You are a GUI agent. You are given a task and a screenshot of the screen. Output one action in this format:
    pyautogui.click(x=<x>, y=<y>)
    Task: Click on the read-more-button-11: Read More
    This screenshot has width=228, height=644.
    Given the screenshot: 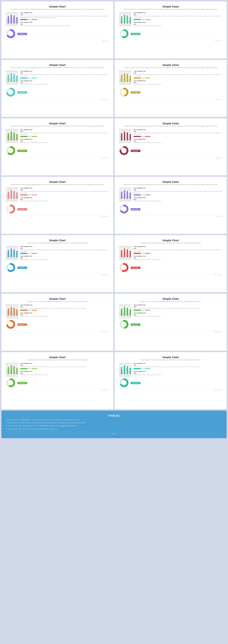 What is the action you would take?
    pyautogui.click(x=22, y=324)
    